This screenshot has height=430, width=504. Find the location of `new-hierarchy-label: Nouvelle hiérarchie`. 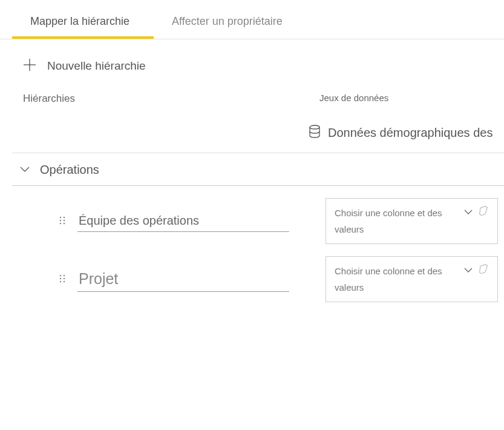

new-hierarchy-label: Nouvelle hiérarchie is located at coordinates (97, 66).